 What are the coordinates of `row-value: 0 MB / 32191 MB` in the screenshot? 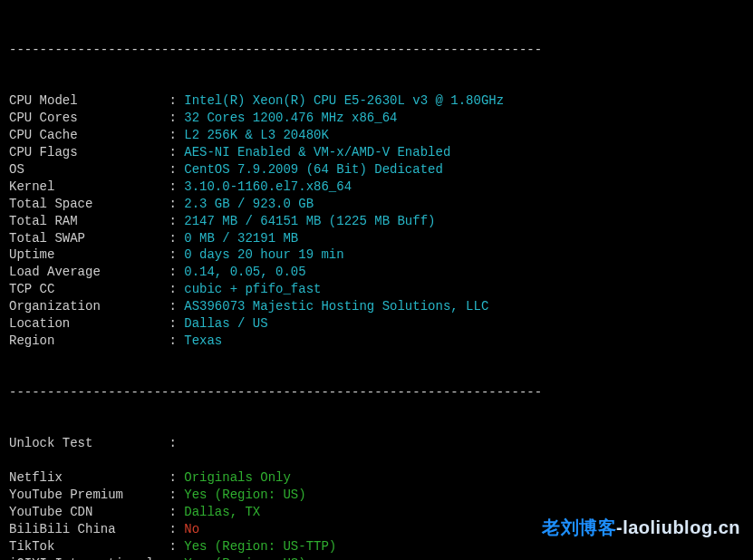 It's located at (241, 238).